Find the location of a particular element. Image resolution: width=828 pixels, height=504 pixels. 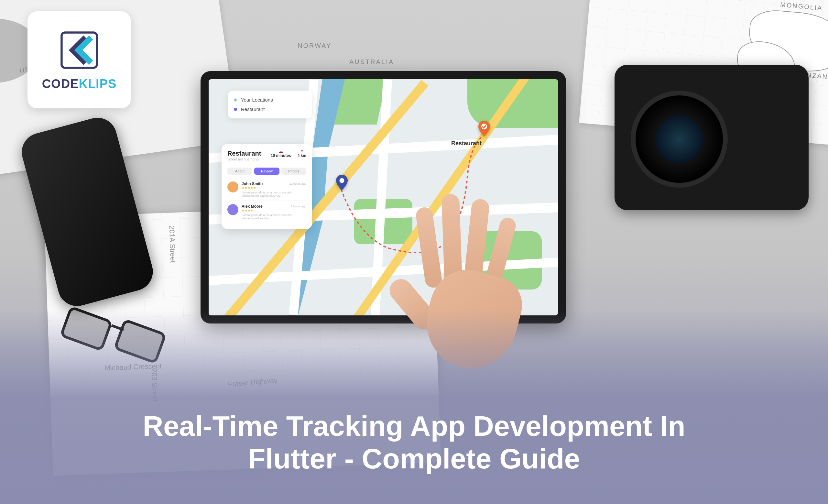

place-metrics: 🚗 10 minutes 📍 4 km is located at coordinates (288, 154).